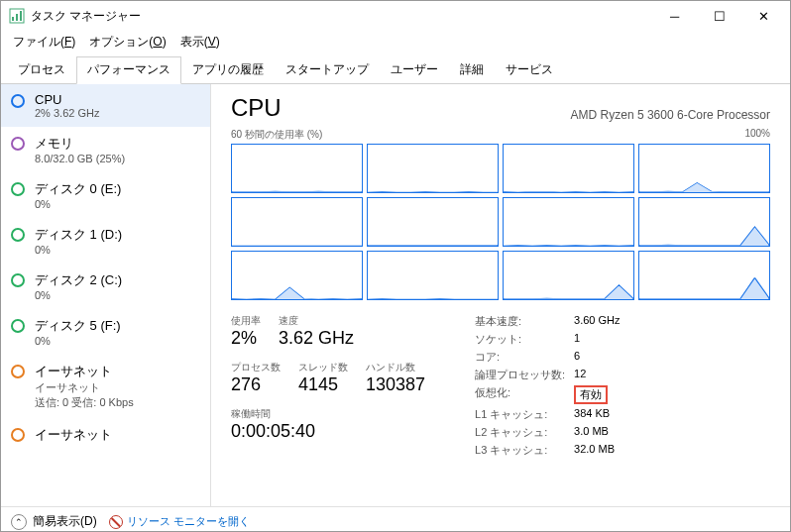  I want to click on virtualization-value: 有効, so click(591, 394).